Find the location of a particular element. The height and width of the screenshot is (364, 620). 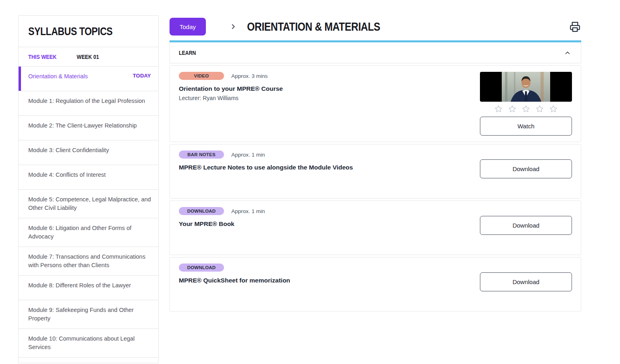

sidebar-item-label: Module 9: Safekeeping Funds and Other Pr… is located at coordinates (90, 314).